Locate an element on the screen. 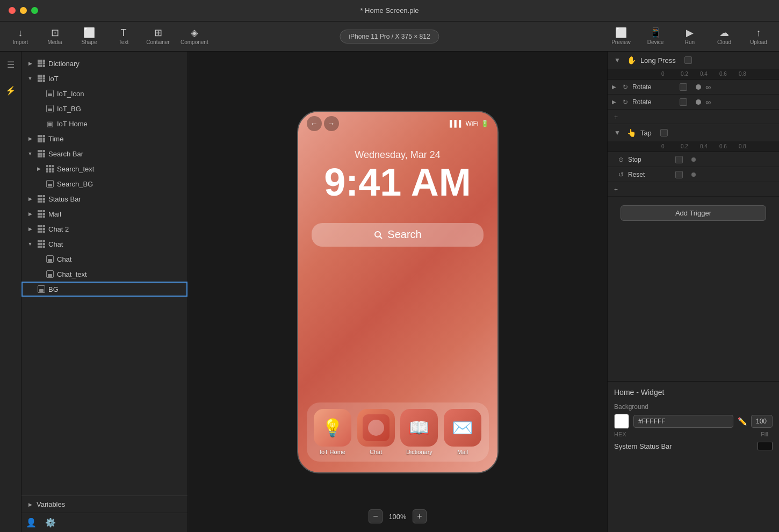  rotate-track-1: ▶ ↻ Rotate ∞ is located at coordinates (693, 87).